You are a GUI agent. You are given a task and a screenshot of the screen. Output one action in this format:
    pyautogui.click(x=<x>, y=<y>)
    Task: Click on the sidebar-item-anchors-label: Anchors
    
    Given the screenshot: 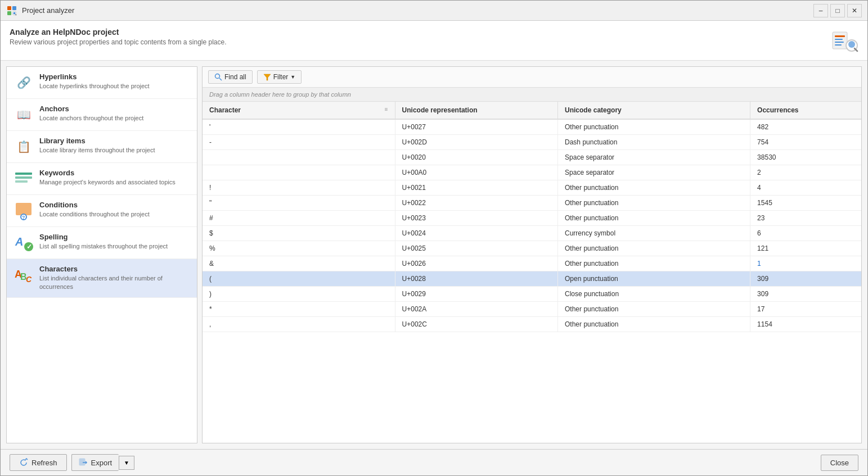 What is the action you would take?
    pyautogui.click(x=91, y=109)
    